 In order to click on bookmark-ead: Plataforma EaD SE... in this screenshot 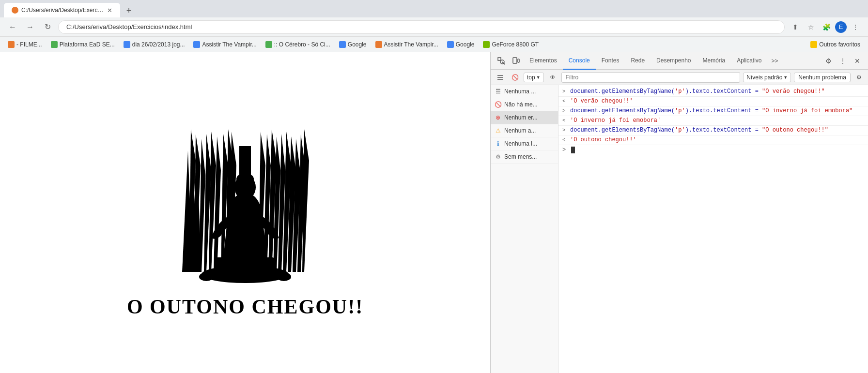, I will do `click(83, 45)`.